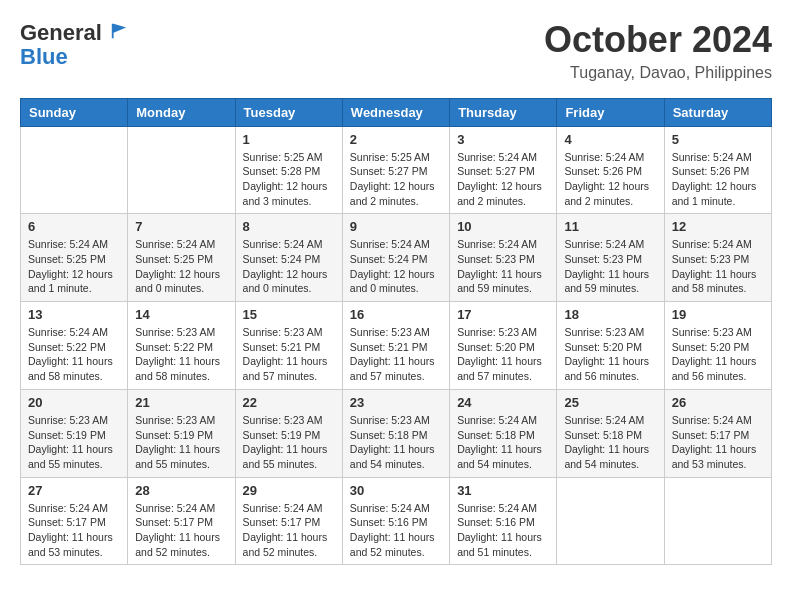  Describe the element at coordinates (289, 140) in the screenshot. I see `day-number: 1` at that location.